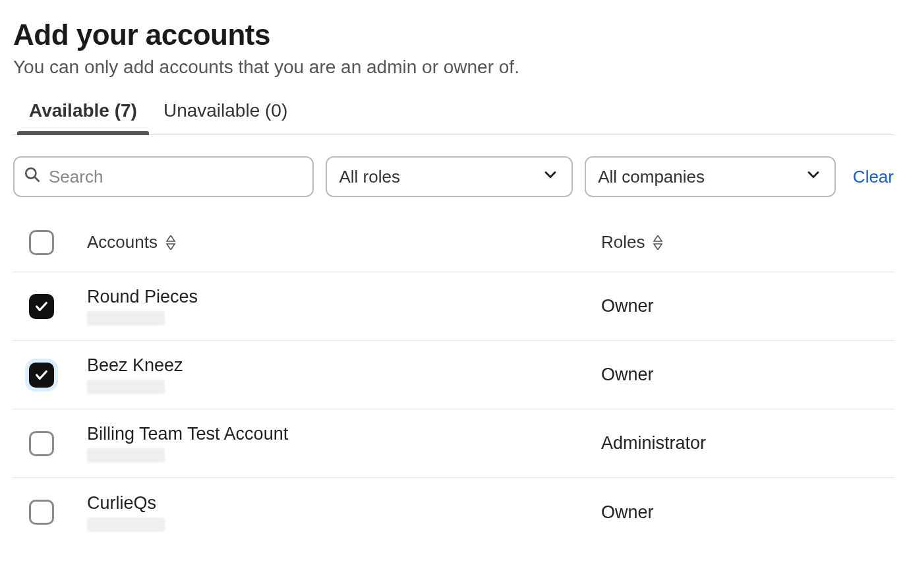 The image size is (907, 588). I want to click on table-row: Round Pieces Owner, so click(454, 307).